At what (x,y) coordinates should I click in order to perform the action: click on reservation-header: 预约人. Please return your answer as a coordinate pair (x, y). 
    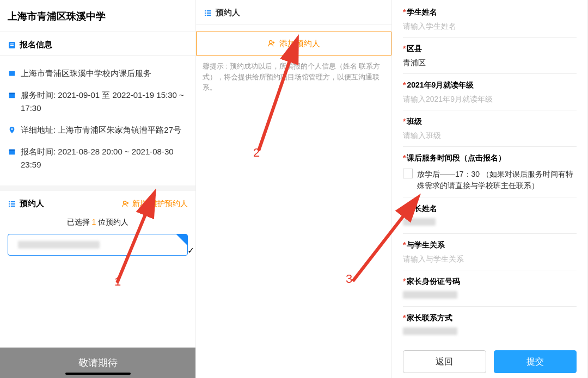
    Looking at the image, I should click on (294, 13).